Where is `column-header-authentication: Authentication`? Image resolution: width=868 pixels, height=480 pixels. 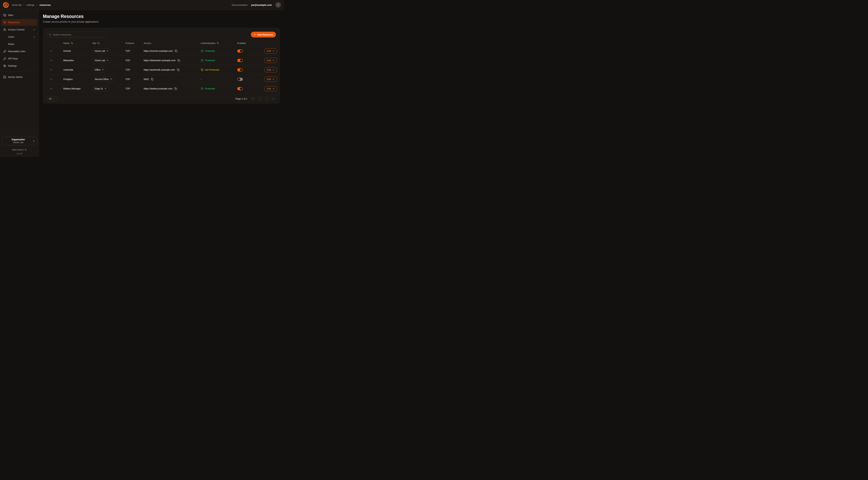
column-header-authentication: Authentication is located at coordinates (219, 43).